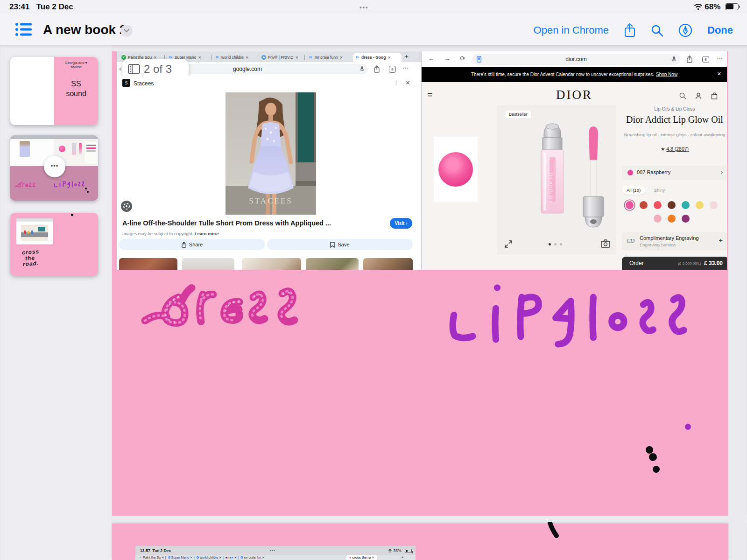 This screenshot has height=560, width=747. I want to click on browser-tab-active: G dress - Goog ✕, so click(377, 57).